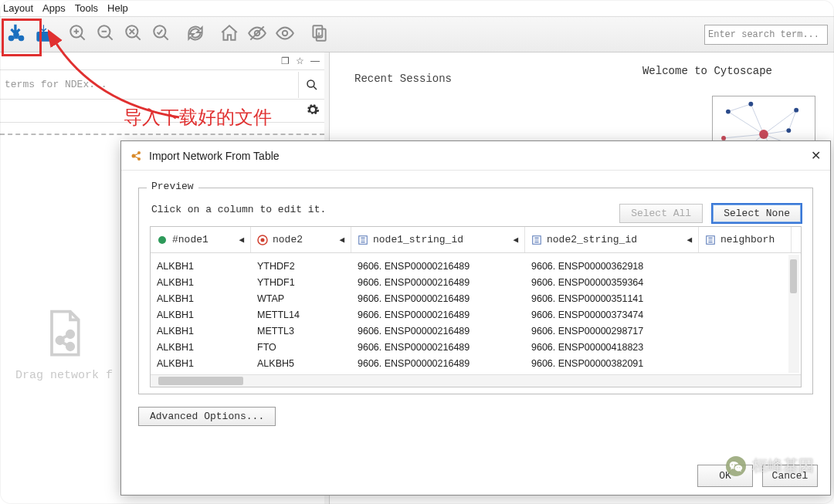  What do you see at coordinates (215, 156) in the screenshot?
I see `dialog-title: Import Network From Table` at bounding box center [215, 156].